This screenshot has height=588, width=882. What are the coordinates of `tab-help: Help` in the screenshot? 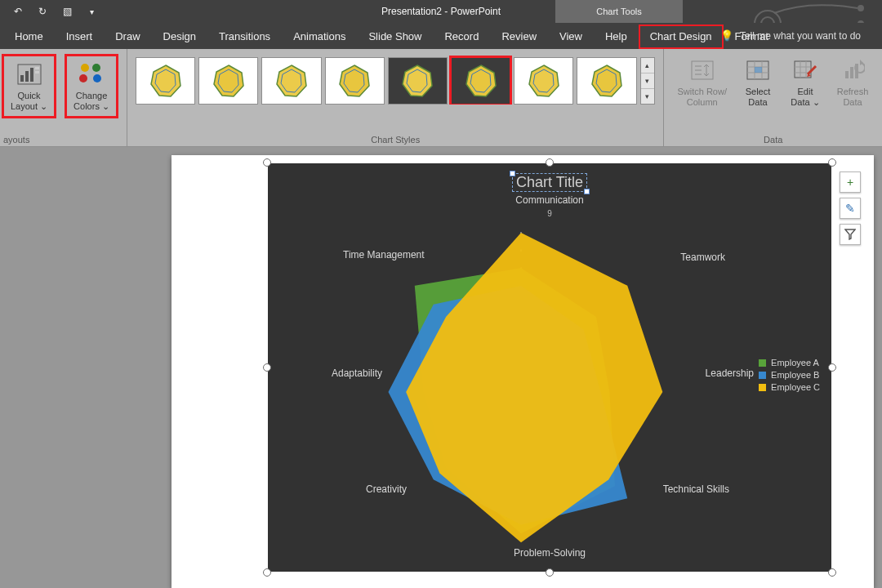 It's located at (616, 37).